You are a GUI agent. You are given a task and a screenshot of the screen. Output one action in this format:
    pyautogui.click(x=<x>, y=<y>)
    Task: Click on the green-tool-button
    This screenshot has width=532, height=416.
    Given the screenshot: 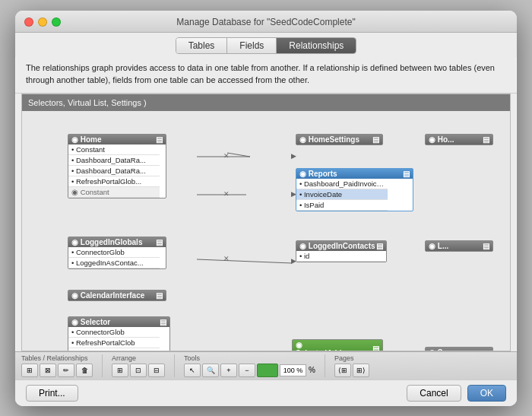 What is the action you would take?
    pyautogui.click(x=268, y=370)
    